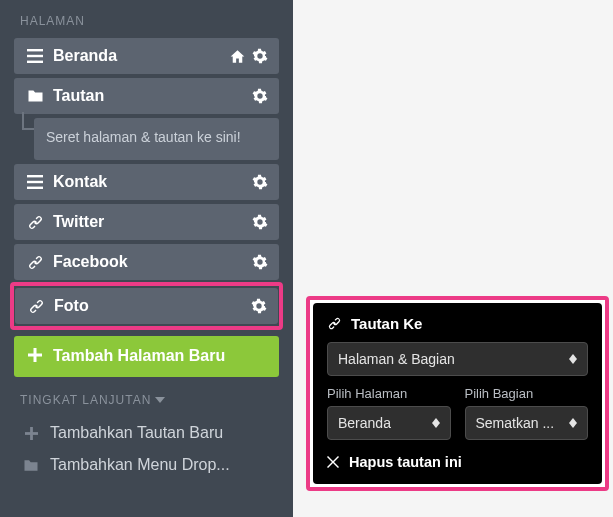 This screenshot has width=613, height=517. I want to click on chevron-down-icon, so click(160, 400).